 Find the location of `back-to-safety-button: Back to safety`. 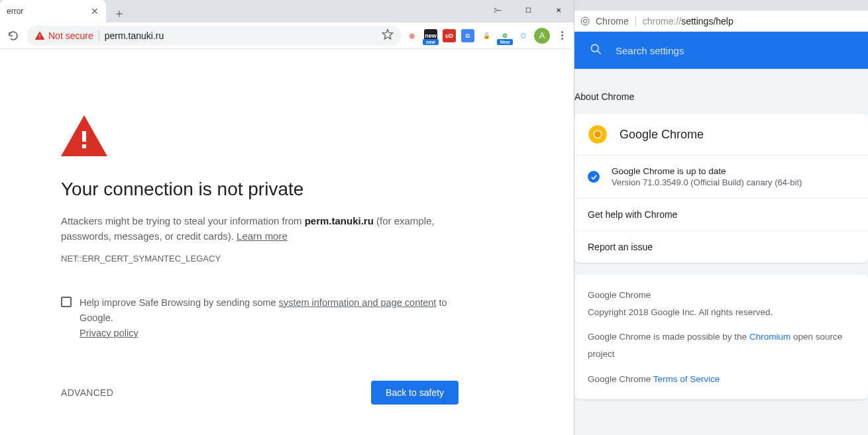

back-to-safety-button: Back to safety is located at coordinates (415, 393).